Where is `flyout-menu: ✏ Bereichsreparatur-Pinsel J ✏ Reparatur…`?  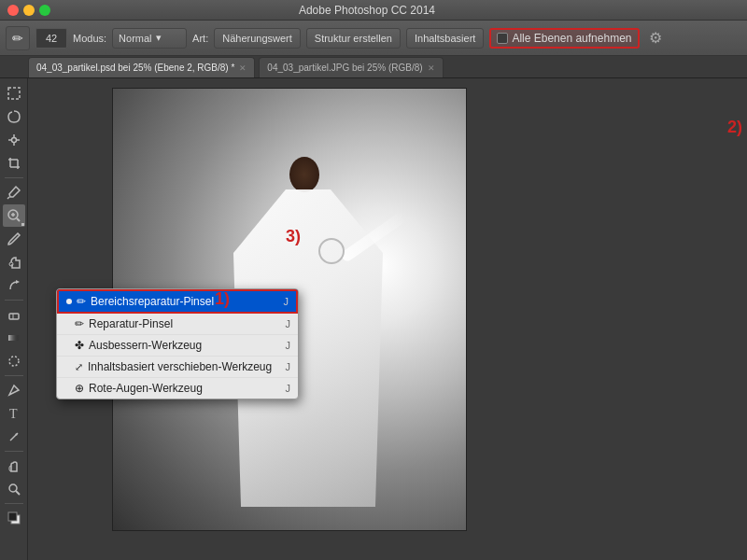 flyout-menu: ✏ Bereichsreparatur-Pinsel J ✏ Reparatur… is located at coordinates (177, 343).